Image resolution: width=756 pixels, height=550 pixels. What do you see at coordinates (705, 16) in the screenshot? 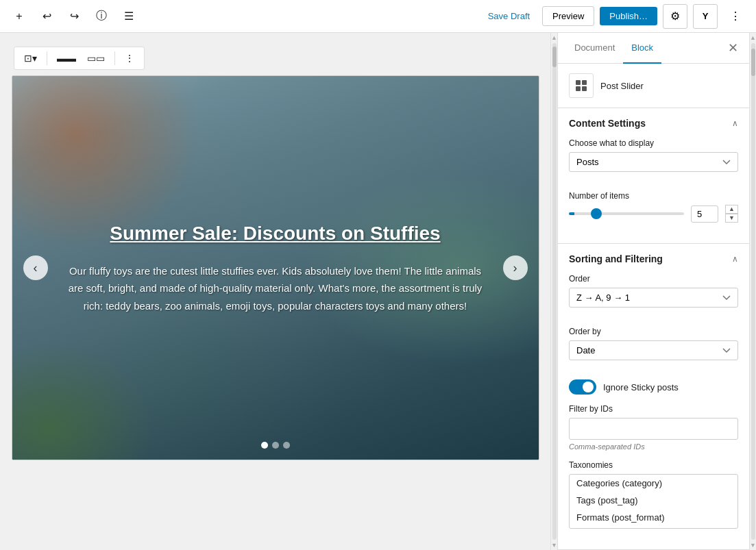
I see `yoast-button: Y` at bounding box center [705, 16].